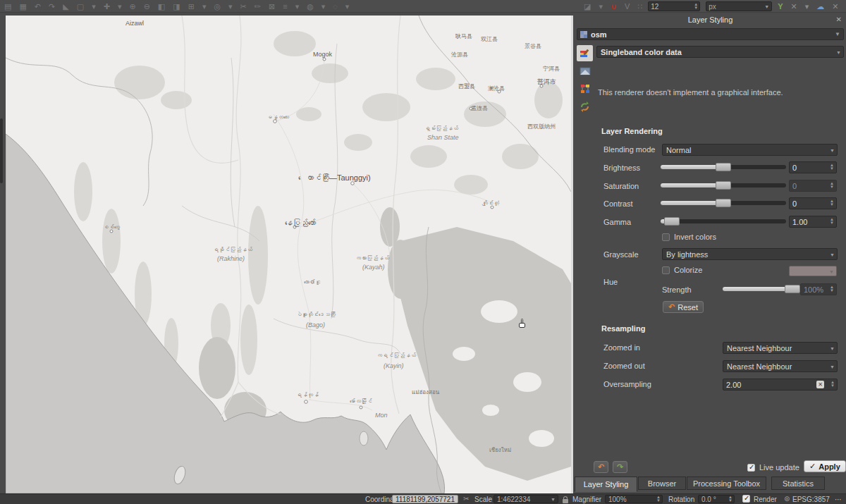  I want to click on map-label: 西盟县, so click(467, 86).